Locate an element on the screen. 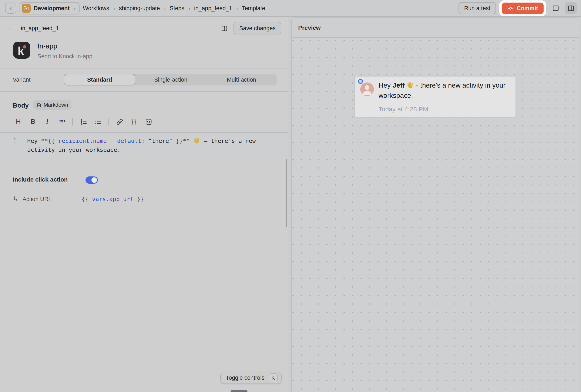 Image resolution: width=581 pixels, height=392 pixels. markdown-format-badge: Markdown is located at coordinates (52, 105).